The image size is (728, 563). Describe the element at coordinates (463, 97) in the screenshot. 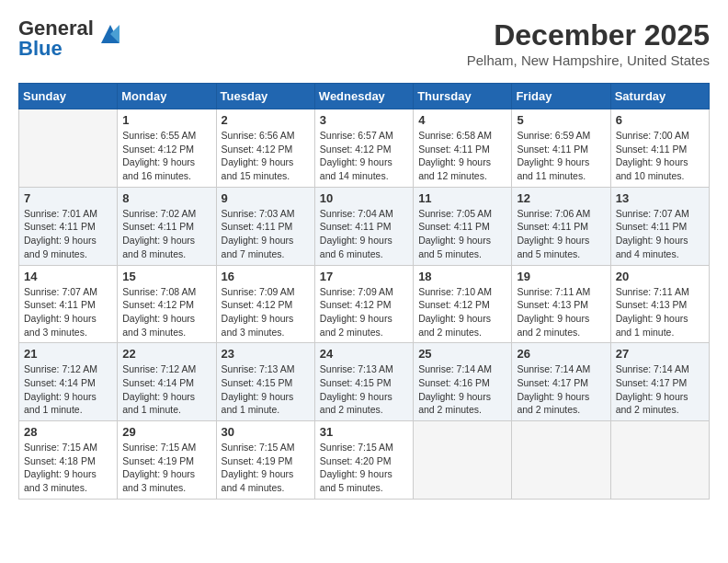

I see `calendar-header-thursday: Thursday` at that location.